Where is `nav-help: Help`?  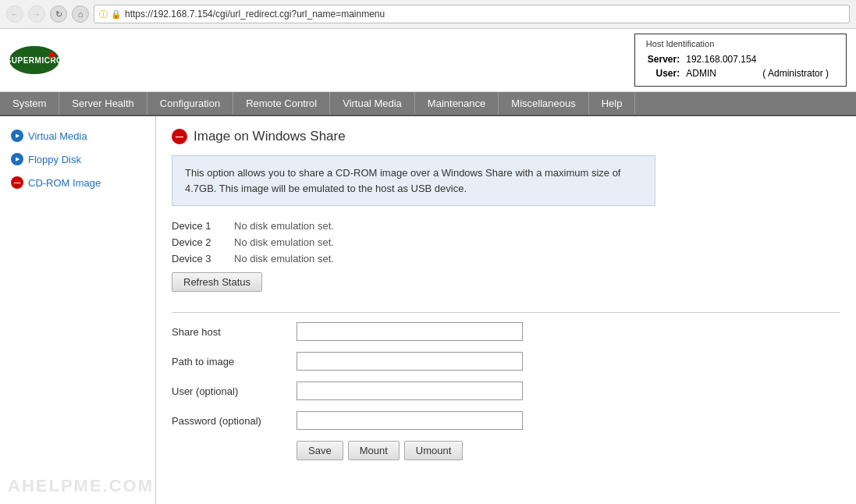 nav-help: Help is located at coordinates (613, 103).